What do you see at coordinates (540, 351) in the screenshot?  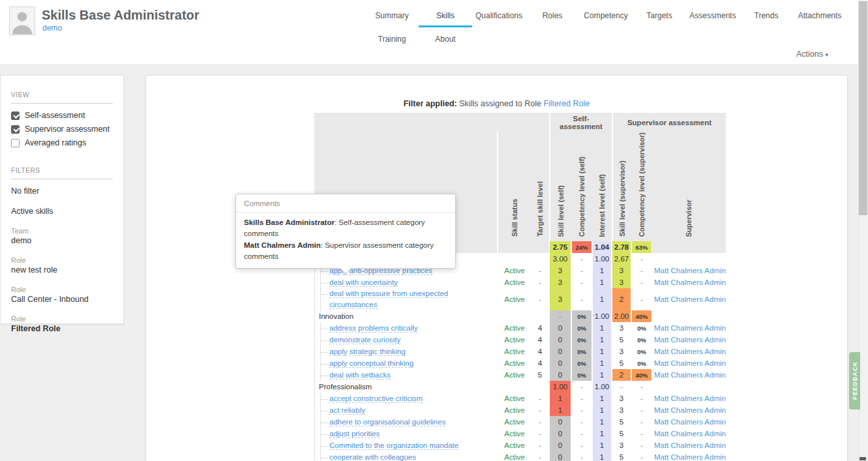 I see `target-level-cell: 4` at bounding box center [540, 351].